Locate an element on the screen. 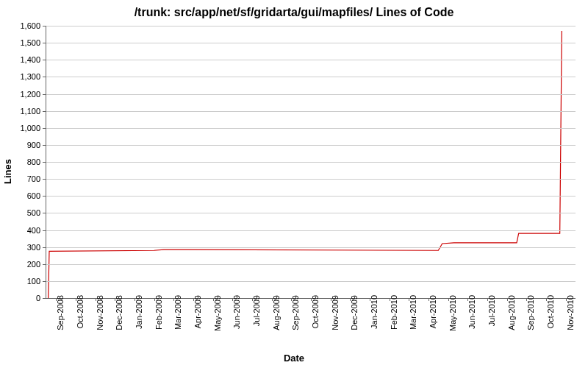  x-tick-label: Jan-2009 is located at coordinates (139, 312).